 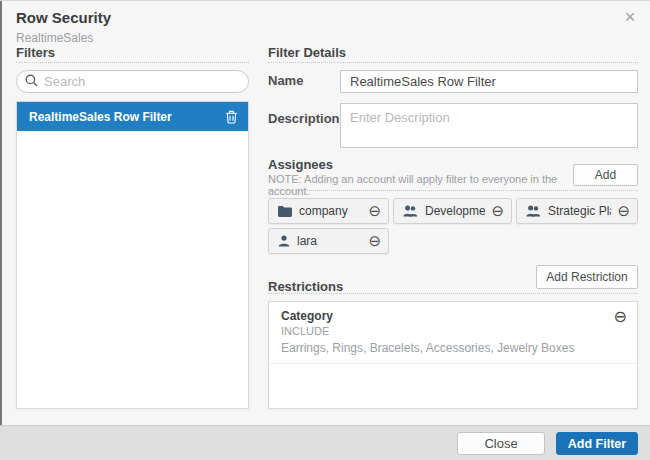 What do you see at coordinates (1, 230) in the screenshot?
I see `window-edge` at bounding box center [1, 230].